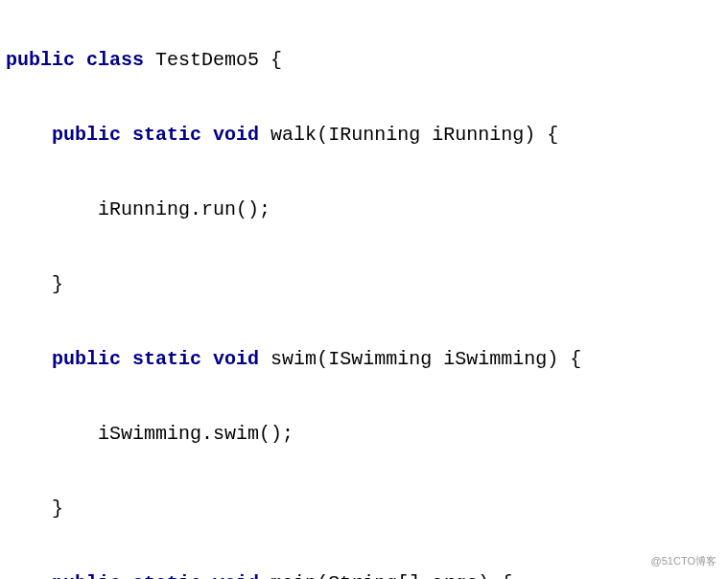 This screenshot has width=728, height=579. I want to click on method-name: main, so click(294, 575).